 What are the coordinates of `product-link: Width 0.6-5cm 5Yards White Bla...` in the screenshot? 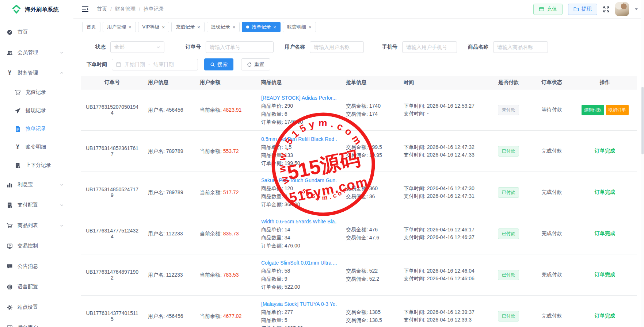 It's located at (299, 222).